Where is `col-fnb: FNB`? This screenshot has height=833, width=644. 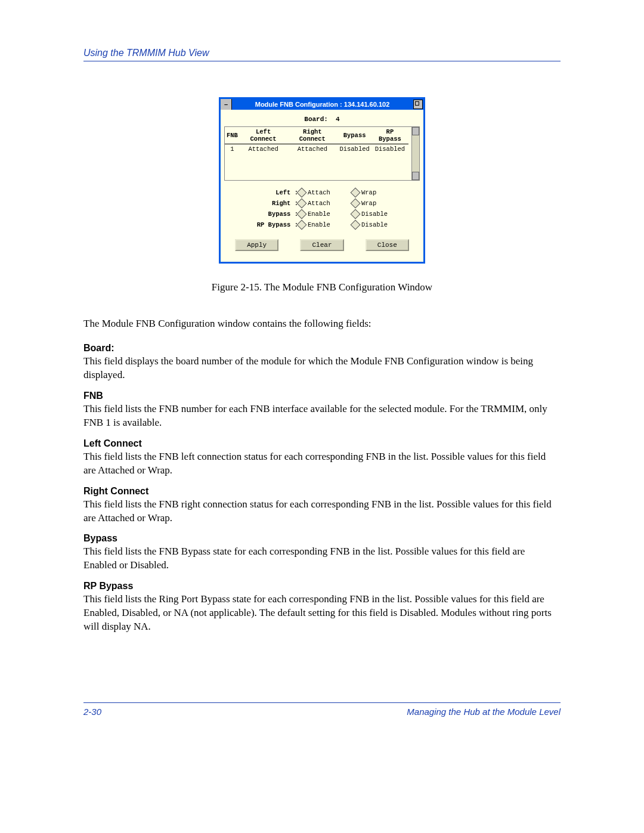
col-fnb: FNB is located at coordinates (233, 136).